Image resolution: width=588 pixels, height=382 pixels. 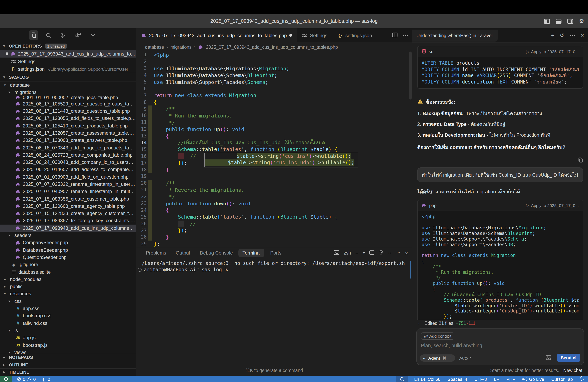 What do you see at coordinates (274, 224) in the screenshot?
I see `code-line-26: 26 //` at bounding box center [274, 224].